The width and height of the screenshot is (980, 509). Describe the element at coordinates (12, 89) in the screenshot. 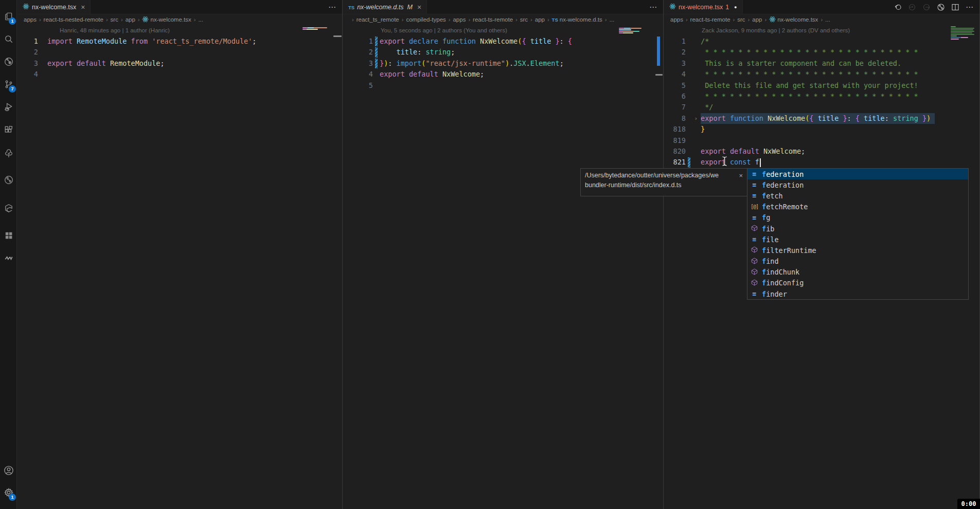

I see `badge: 7` at that location.